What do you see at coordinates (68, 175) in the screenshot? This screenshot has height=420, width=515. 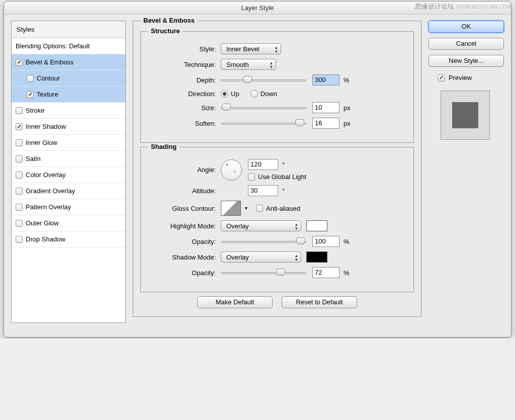 I see `sidebar-color-overlay: Color Overlay` at bounding box center [68, 175].